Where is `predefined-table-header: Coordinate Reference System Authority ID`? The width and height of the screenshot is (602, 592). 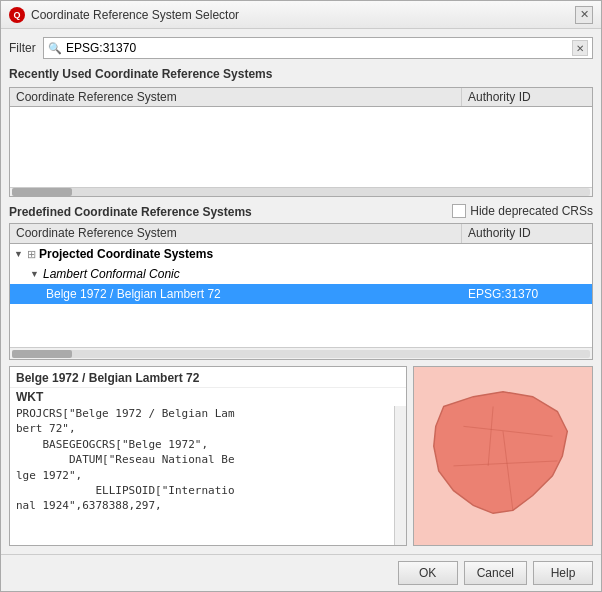 predefined-table-header: Coordinate Reference System Authority ID is located at coordinates (301, 234).